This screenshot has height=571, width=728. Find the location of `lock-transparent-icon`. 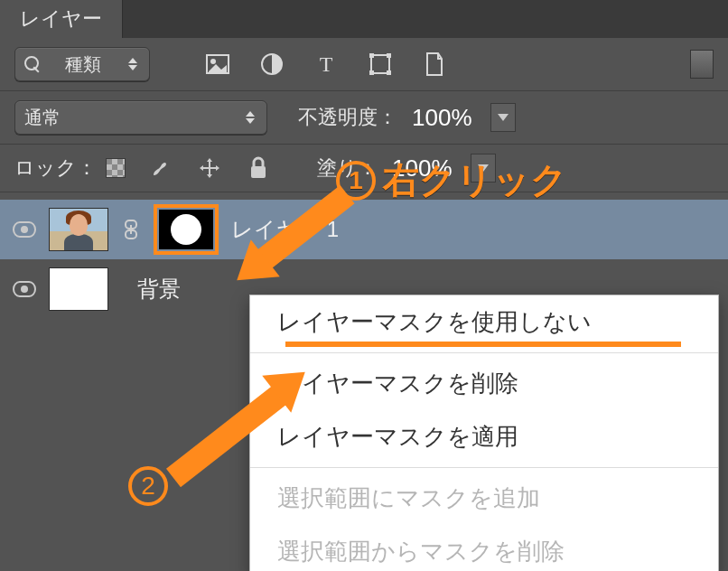

lock-transparent-icon is located at coordinates (116, 168).